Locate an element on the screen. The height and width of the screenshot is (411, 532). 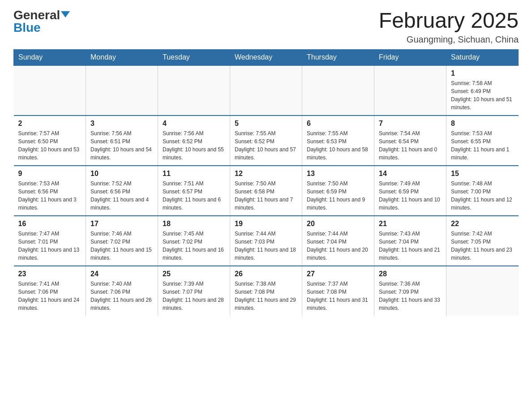
day-number: 18 is located at coordinates (194, 224).